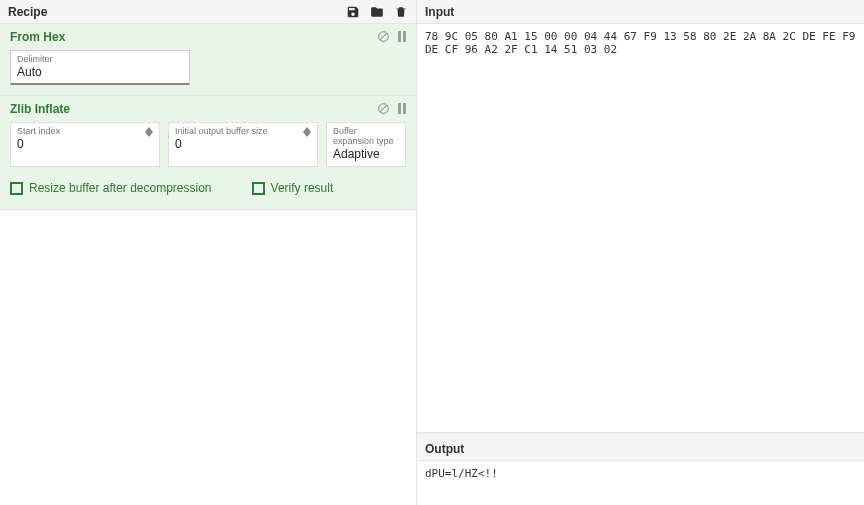 This screenshot has width=864, height=505. What do you see at coordinates (85, 144) in the screenshot?
I see `start-index-field: Start index 0` at bounding box center [85, 144].